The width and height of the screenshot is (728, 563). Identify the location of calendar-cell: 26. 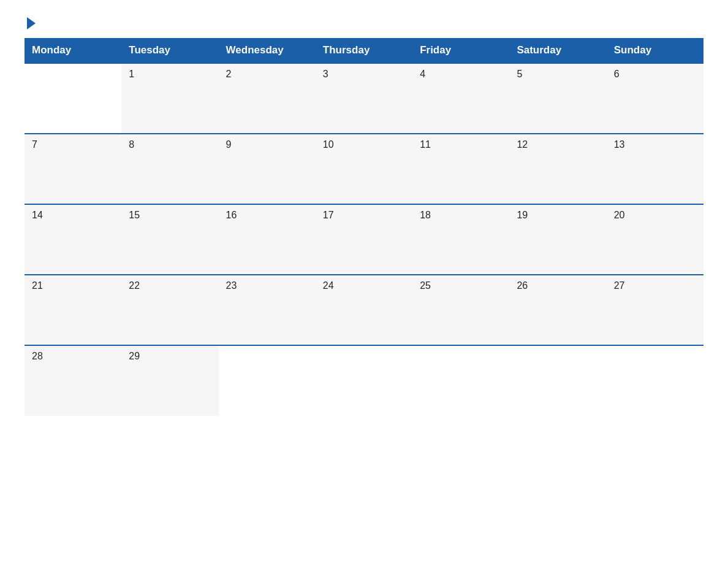
(558, 310).